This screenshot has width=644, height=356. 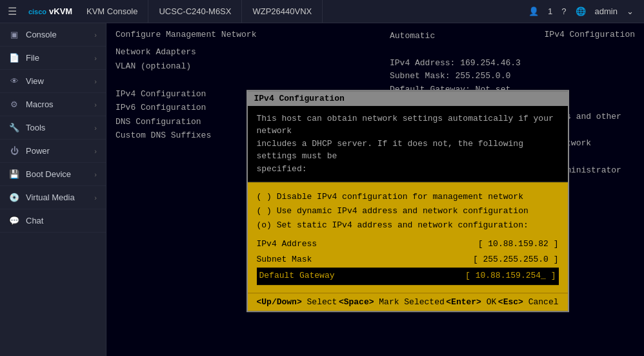 What do you see at coordinates (50, 12) in the screenshot?
I see `app-logo: cisco vKVM` at bounding box center [50, 12].